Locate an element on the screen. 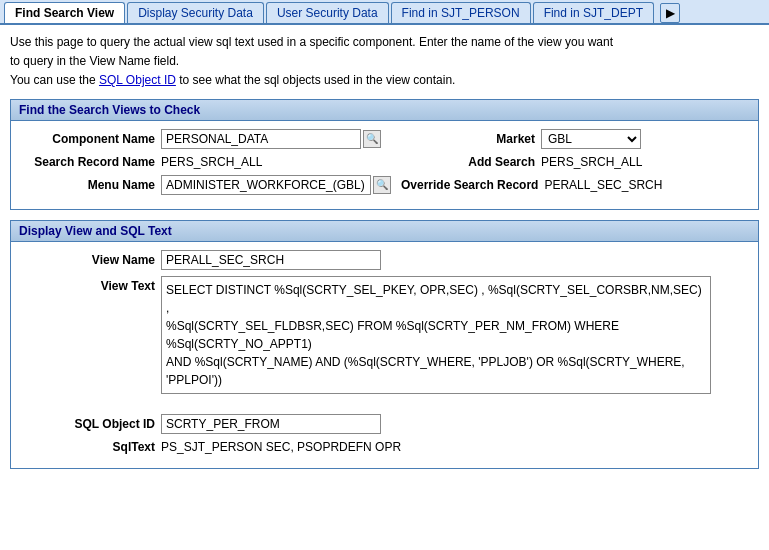 This screenshot has width=769, height=550. search-record-group: Search Record Name PERS_SRCH_ALL is located at coordinates (211, 162).